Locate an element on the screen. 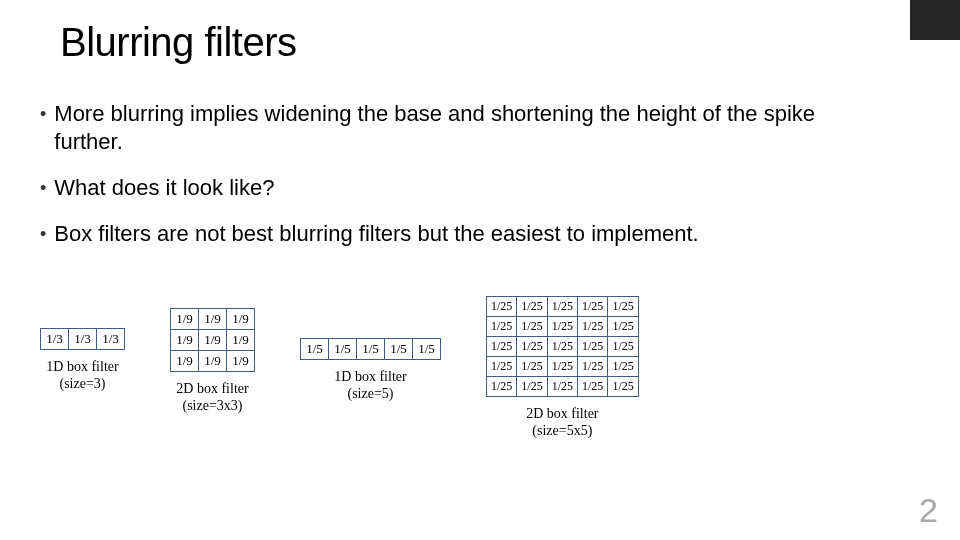  figure-caption: 1D box filter (size=5) is located at coordinates (370, 385).